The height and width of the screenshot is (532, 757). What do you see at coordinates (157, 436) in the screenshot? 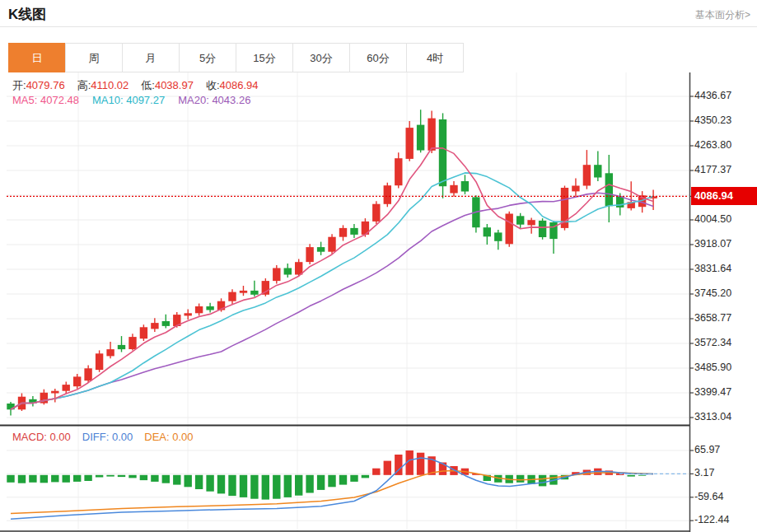
I see `dea-label: DEA:` at bounding box center [157, 436].